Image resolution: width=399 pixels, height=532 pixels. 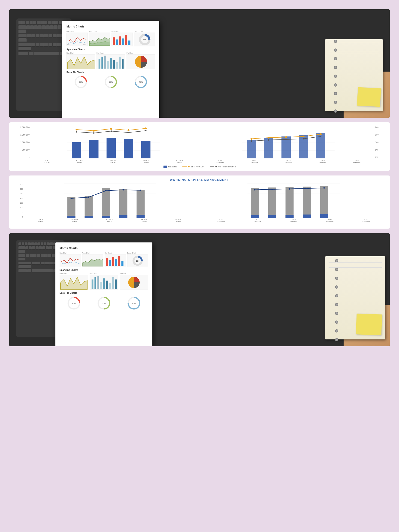 What do you see at coordinates (200, 147) in the screenshot?
I see `section-2-financial: 2,000,000 1,500,000 1,000,000 500,000 -` at bounding box center [200, 147].